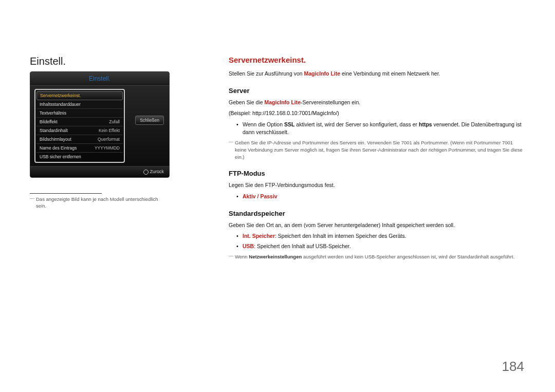  What do you see at coordinates (380, 196) in the screenshot?
I see `ftp-options: Aktiv / Passiv` at bounding box center [380, 196].